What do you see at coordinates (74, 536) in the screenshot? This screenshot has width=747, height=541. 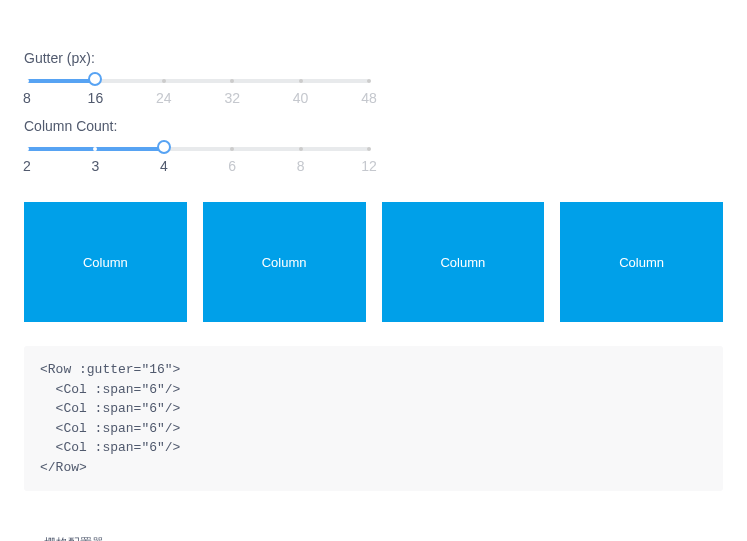 I see `footer-text: 栅格配置器` at bounding box center [74, 536].